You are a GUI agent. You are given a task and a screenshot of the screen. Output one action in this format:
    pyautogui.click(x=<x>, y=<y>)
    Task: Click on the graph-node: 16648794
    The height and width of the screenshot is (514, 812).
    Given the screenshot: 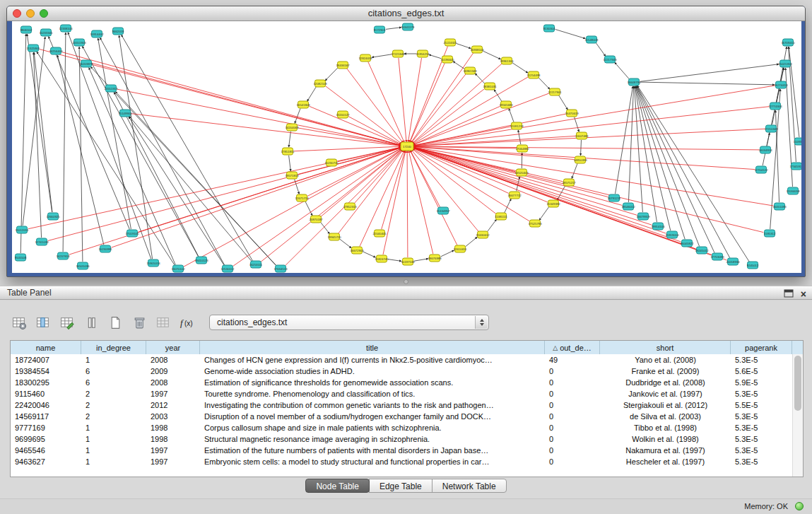 What is the action you would take?
    pyautogui.click(x=634, y=82)
    